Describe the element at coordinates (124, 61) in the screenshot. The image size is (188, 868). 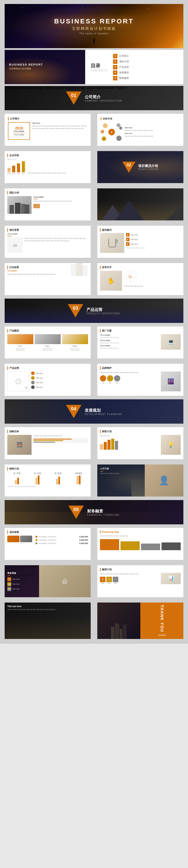
I see `toc-label-2: 项目介绍` at that location.